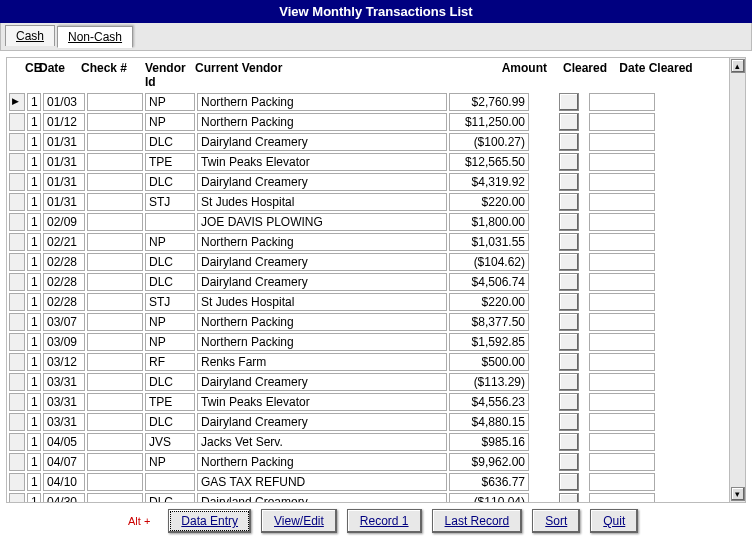  What do you see at coordinates (489, 422) in the screenshot?
I see `cell-amount: $4,880.15` at bounding box center [489, 422].